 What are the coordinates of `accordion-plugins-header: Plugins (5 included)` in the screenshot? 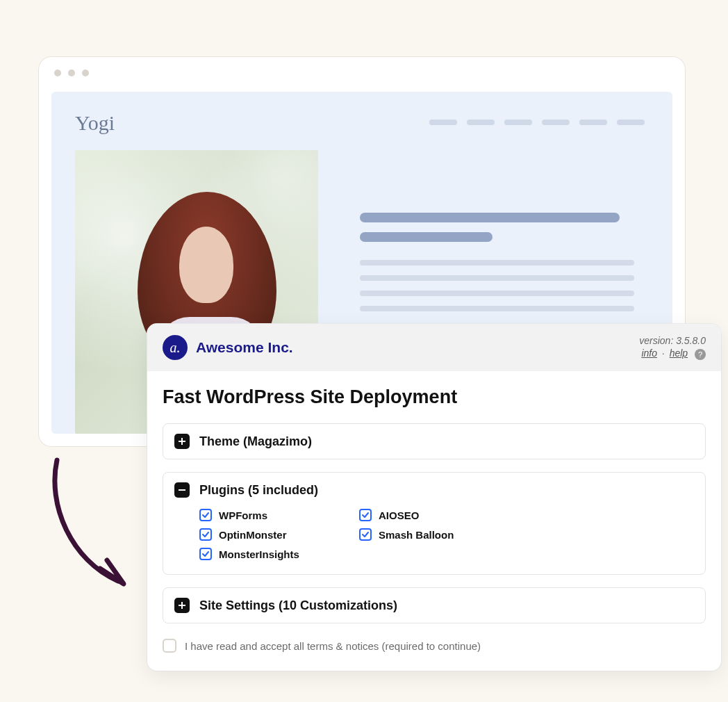 It's located at (434, 490).